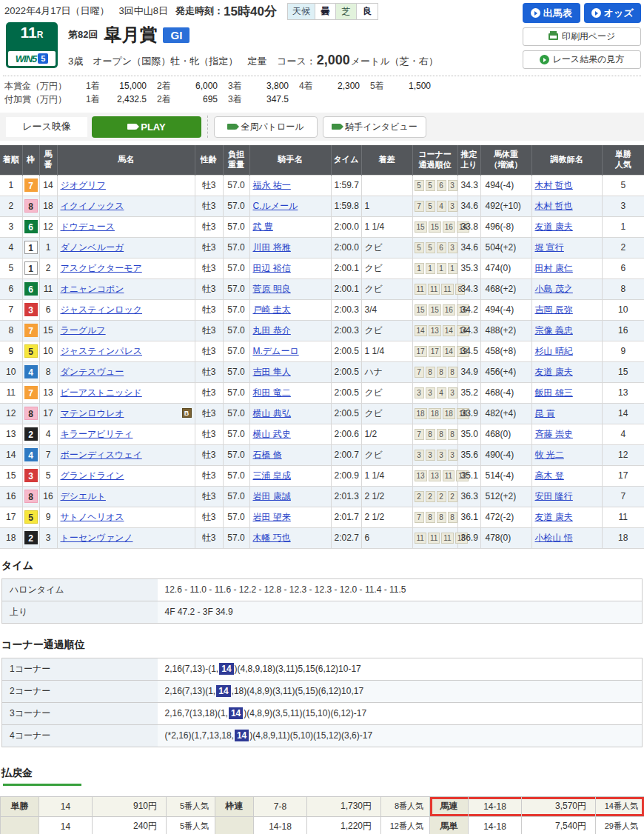 The height and width of the screenshot is (834, 644). What do you see at coordinates (567, 247) in the screenshot?
I see `trainer-cell: 堀 宣行` at bounding box center [567, 247].